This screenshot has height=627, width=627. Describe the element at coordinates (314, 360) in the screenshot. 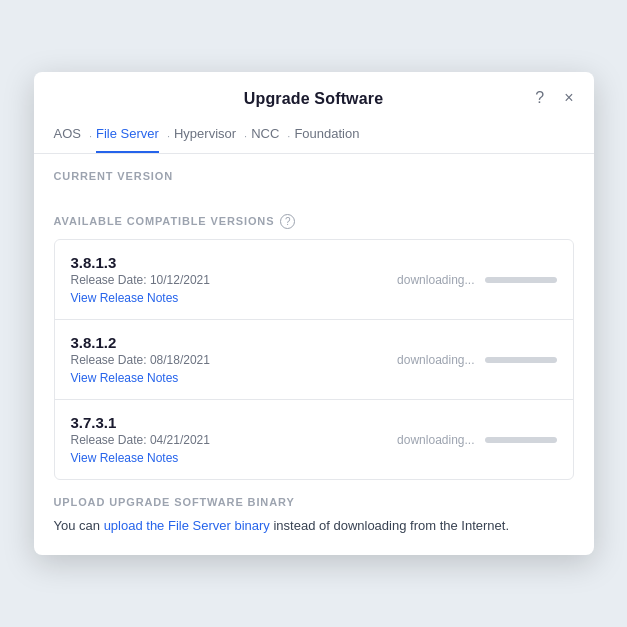

I see `version-row-2: 3.8.1.2 Release Date: 08/18/2021 downloa…` at that location.